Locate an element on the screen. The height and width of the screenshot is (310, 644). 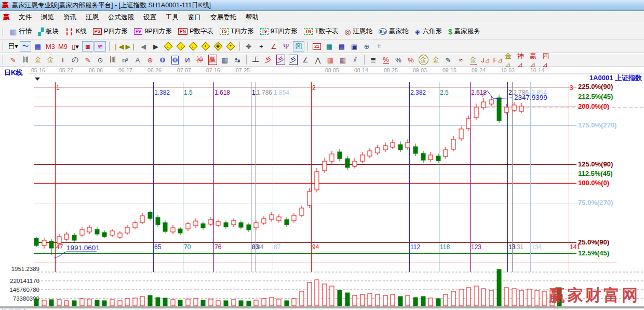
grid-123-icon: ▦ is located at coordinates (225, 60).